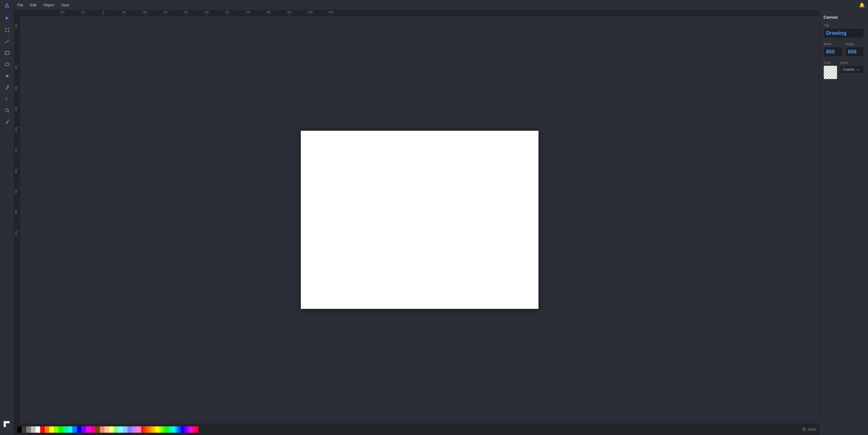  What do you see at coordinates (812, 430) in the screenshot?
I see `zoom-value: 100%` at bounding box center [812, 430].